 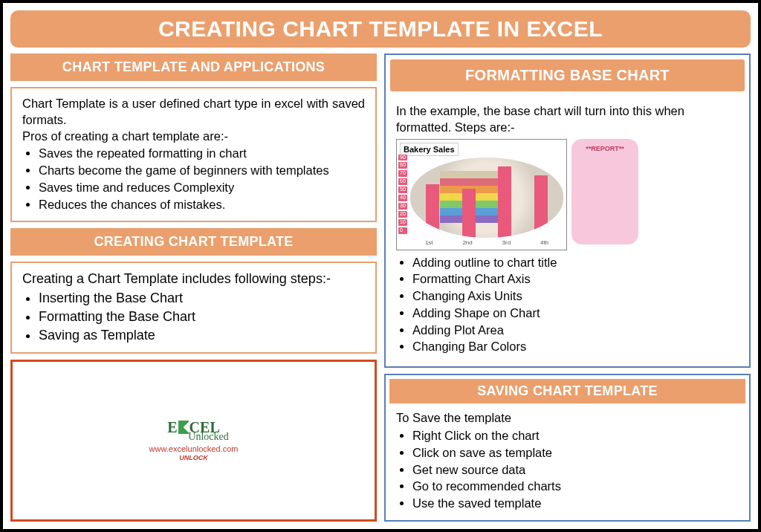 What do you see at coordinates (487, 244) in the screenshot?
I see `x-axis: 1st 2nd 3rd 4th` at bounding box center [487, 244].